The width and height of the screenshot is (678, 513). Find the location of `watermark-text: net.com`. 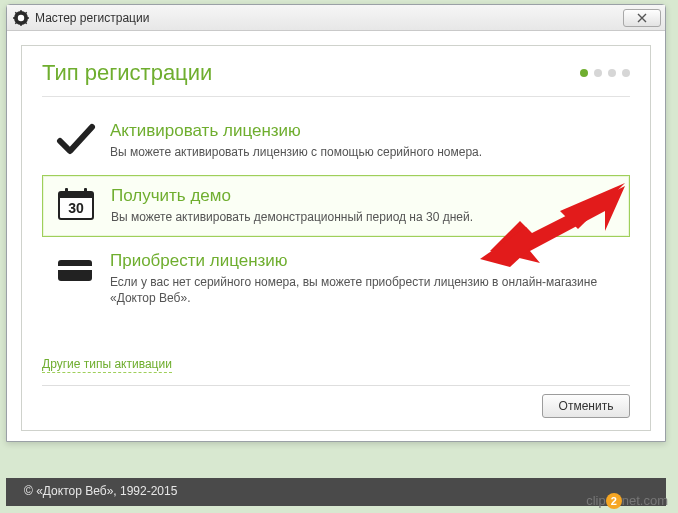

watermark-text: net.com is located at coordinates (645, 500).